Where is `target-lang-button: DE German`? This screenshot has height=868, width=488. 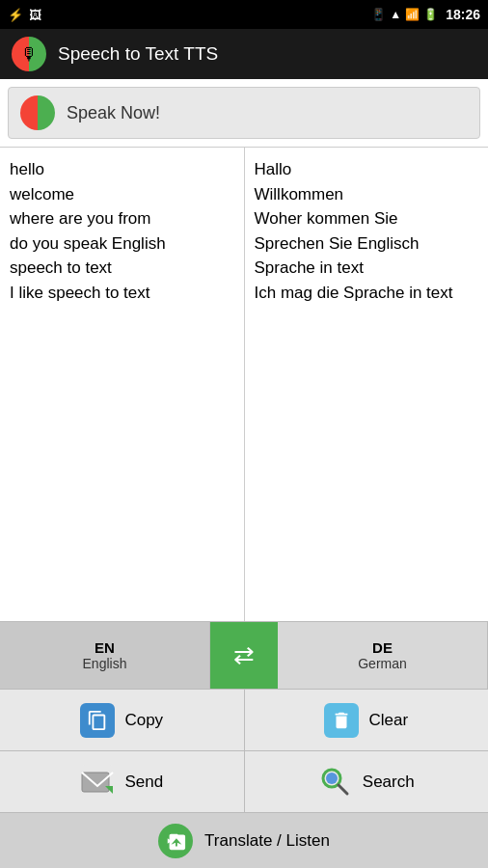 target-lang-button: DE German is located at coordinates (383, 656).